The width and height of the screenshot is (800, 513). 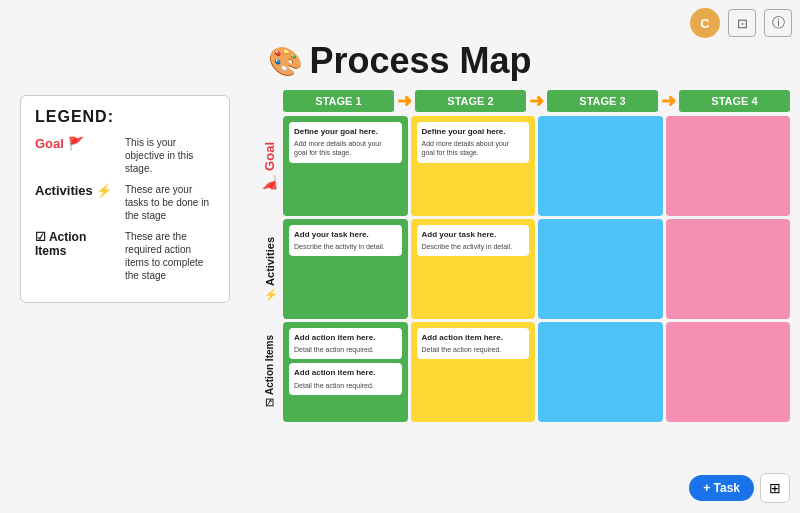 I want to click on row-labels: 🚩 Goal ⚡ Activities ☑ Action Items, so click(x=269, y=269).